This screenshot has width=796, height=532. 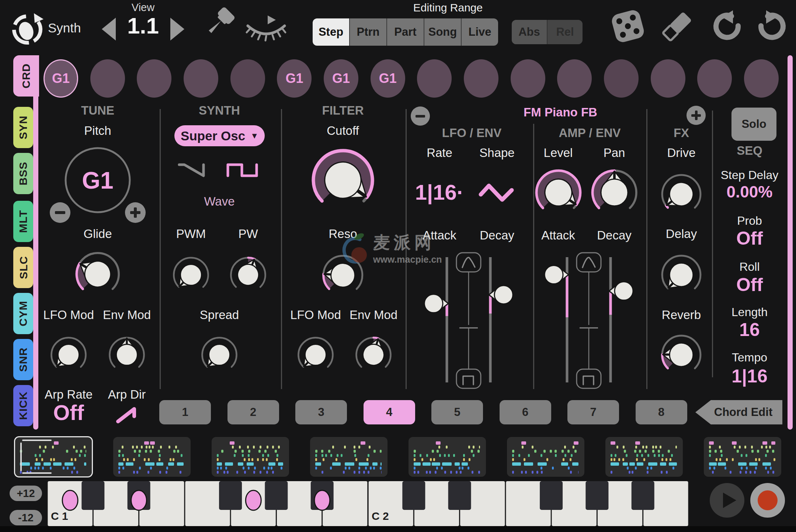 What do you see at coordinates (248, 275) in the screenshot?
I see `pw-knob` at bounding box center [248, 275].